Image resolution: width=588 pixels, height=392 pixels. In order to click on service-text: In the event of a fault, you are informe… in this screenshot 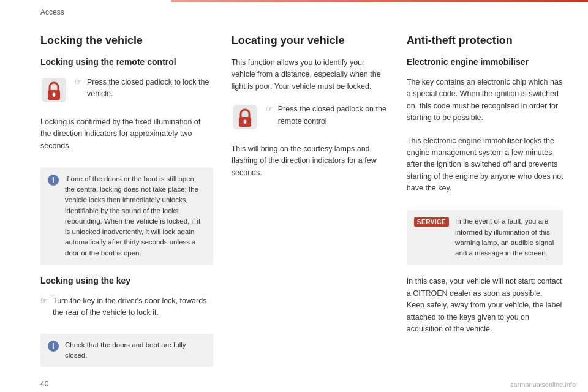, I will do `click(506, 238)`.